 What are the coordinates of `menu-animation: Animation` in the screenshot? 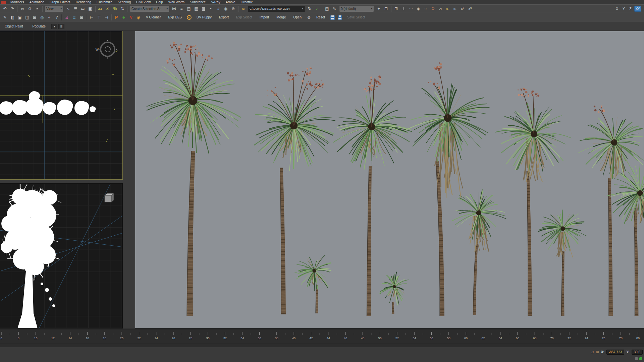 It's located at (37, 2).